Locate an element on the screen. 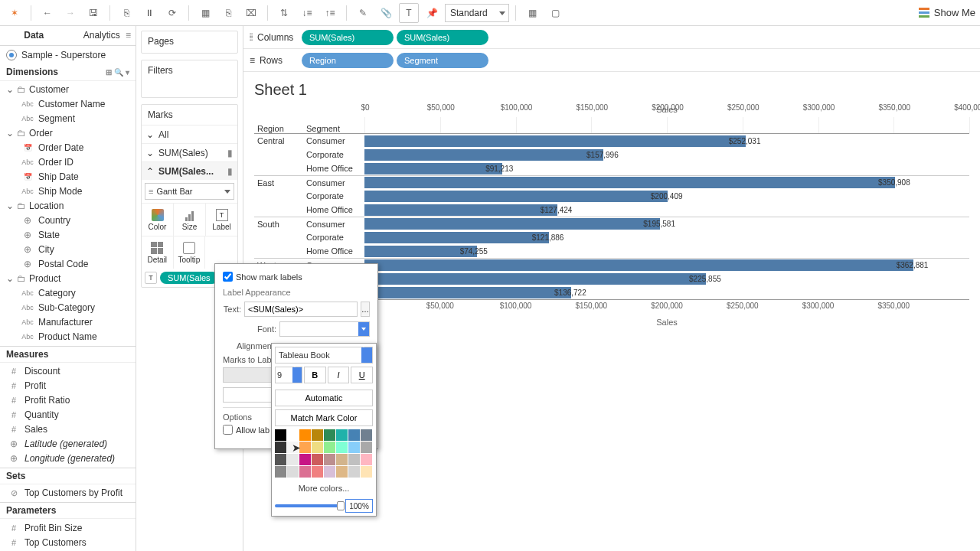 The image size is (980, 551). marks-sum1: ⌄SUM(Sales)▮ is located at coordinates (190, 152).